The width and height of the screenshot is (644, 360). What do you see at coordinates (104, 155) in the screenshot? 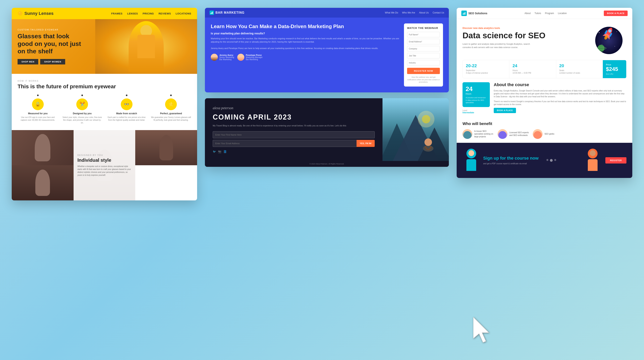
I see `gallery-label: DESIGNED BY YOU` at bounding box center [104, 155].